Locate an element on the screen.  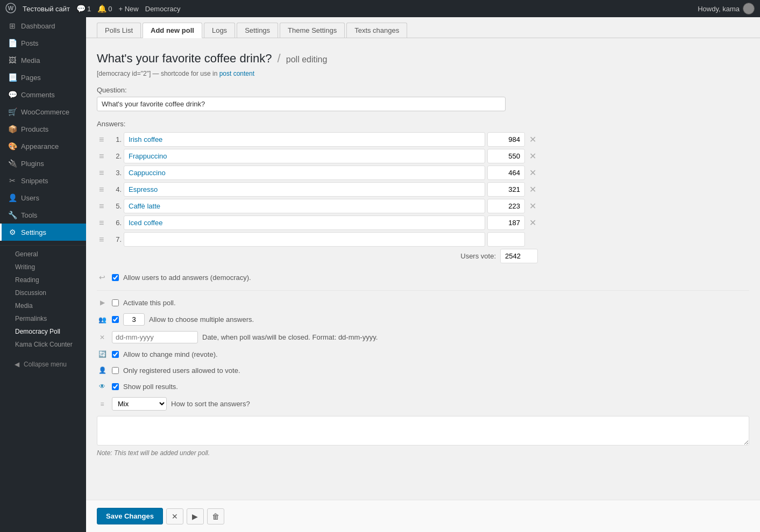
question-input is located at coordinates (301, 104).